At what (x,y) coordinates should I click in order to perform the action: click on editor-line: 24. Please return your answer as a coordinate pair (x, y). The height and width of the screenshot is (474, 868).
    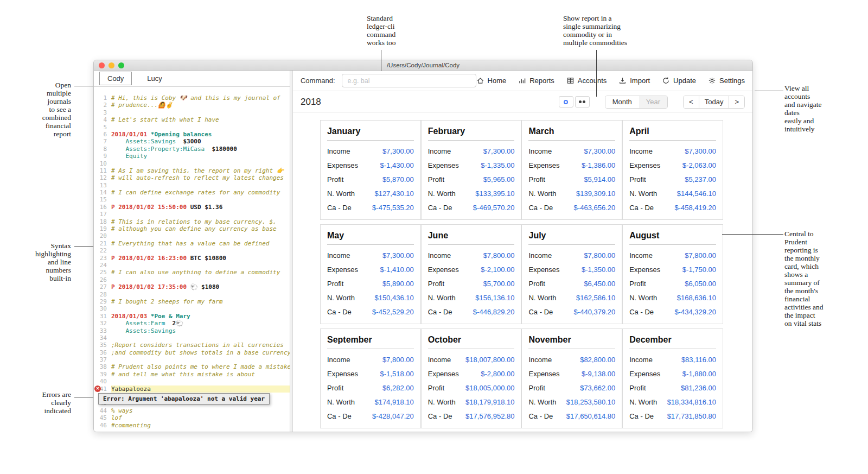
    Looking at the image, I should click on (192, 265).